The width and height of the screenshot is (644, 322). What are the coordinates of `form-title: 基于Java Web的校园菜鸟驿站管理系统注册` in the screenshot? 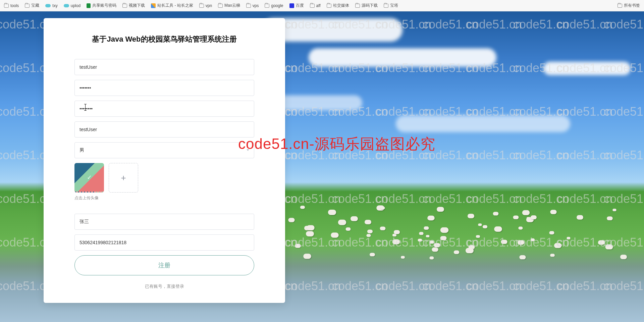 It's located at (164, 39).